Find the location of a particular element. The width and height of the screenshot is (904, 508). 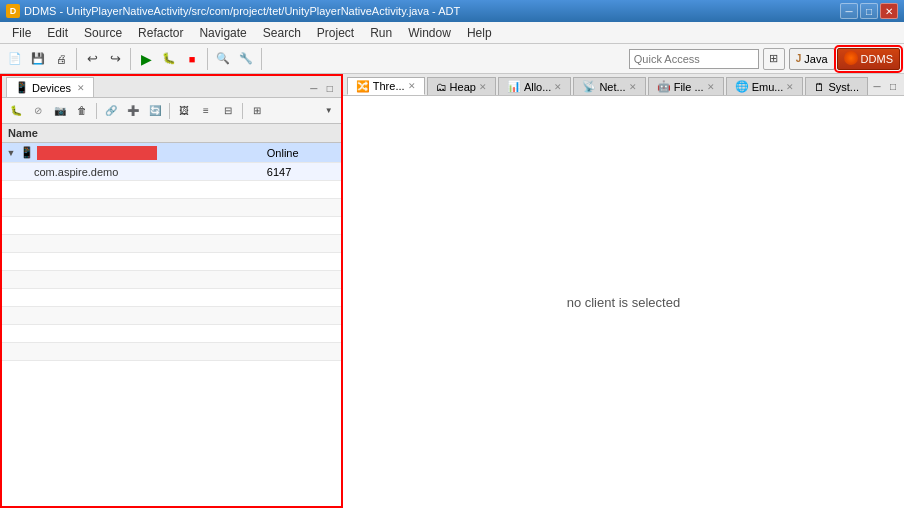

save-button: 💾 is located at coordinates (38, 59).